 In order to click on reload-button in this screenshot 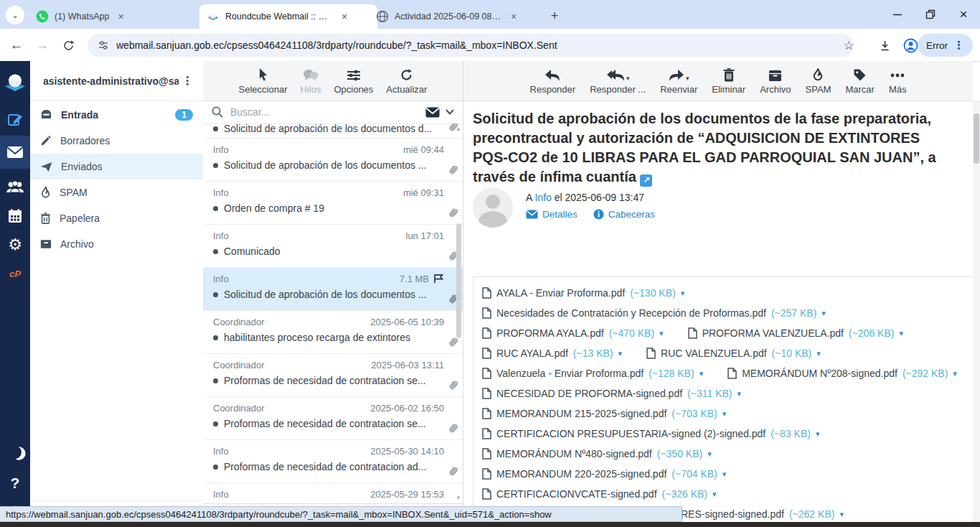, I will do `click(68, 45)`.